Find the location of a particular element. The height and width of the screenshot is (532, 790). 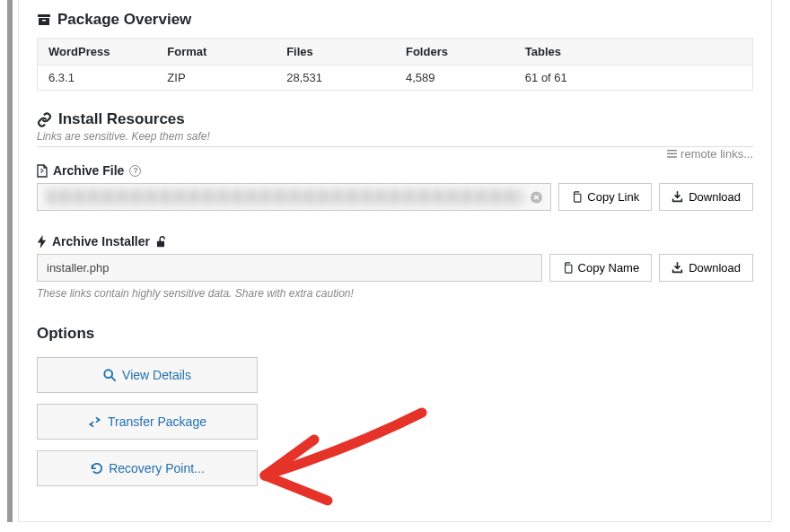

archive-installer-label: Archive Installer is located at coordinates (101, 241).